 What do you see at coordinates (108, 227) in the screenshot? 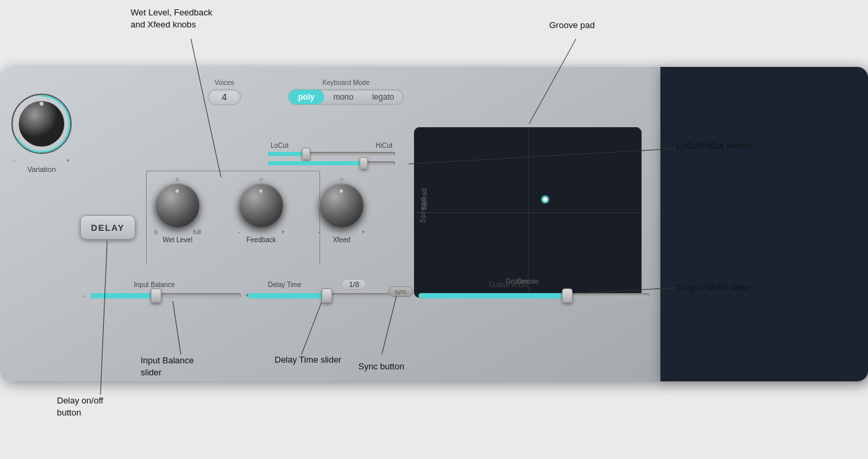
I see `delay-button-label: DELAY` at bounding box center [108, 227].